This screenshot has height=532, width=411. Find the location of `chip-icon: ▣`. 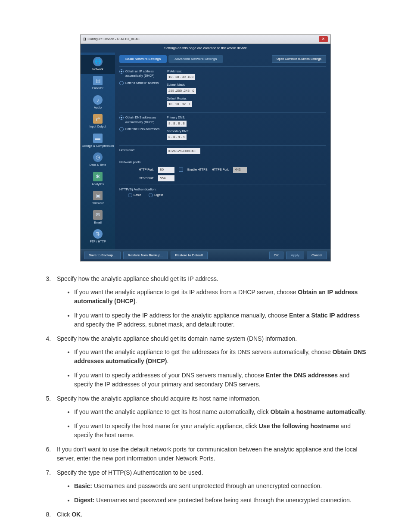

chip-icon: ▣ is located at coordinates (98, 196).